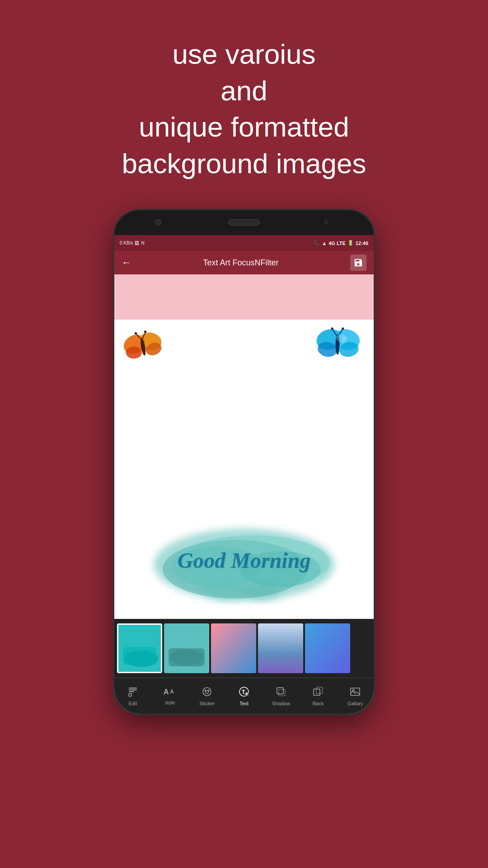  What do you see at coordinates (362, 243) in the screenshot?
I see `clock: 12:46` at bounding box center [362, 243].